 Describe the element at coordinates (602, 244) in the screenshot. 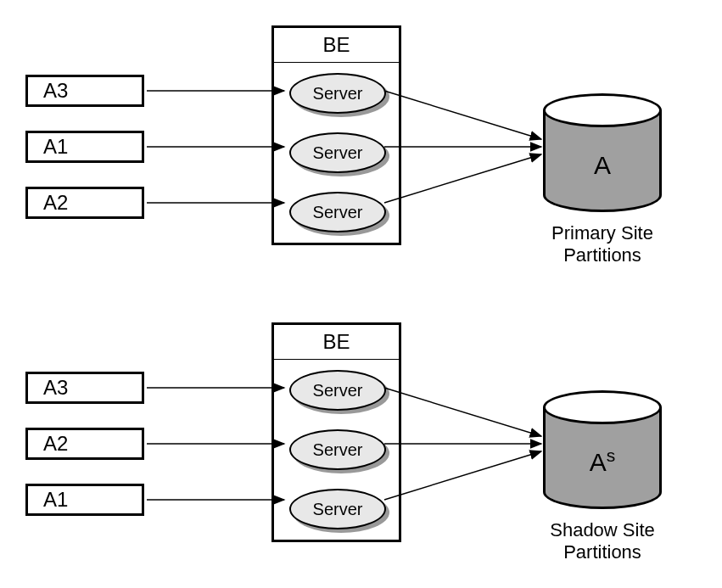

I see `cylinder-caption: Primary Site Partitions` at that location.